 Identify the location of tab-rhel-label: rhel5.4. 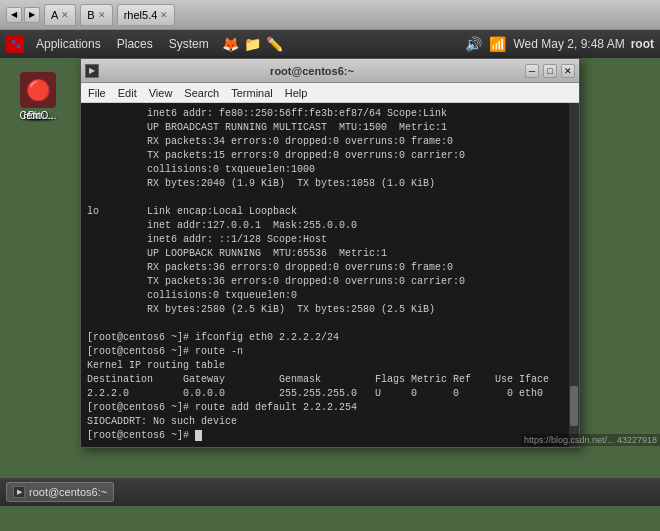
(141, 15).